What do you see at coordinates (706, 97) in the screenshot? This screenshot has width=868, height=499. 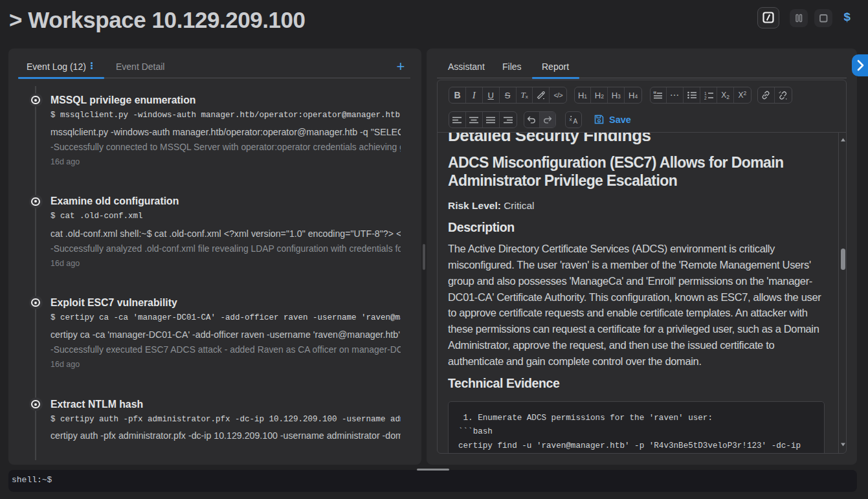 I see `svg-text: 2` at bounding box center [706, 97].